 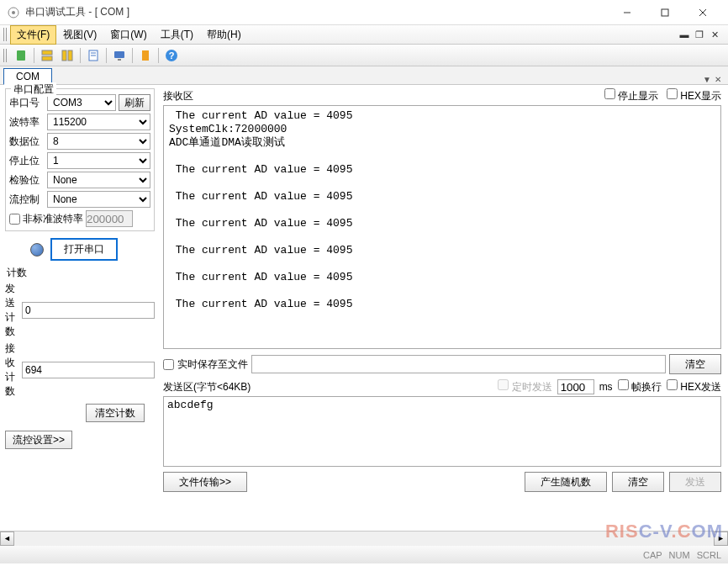 What do you see at coordinates (364, 554) in the screenshot?
I see `status-bar: CAP NUM SCRL` at bounding box center [364, 554].